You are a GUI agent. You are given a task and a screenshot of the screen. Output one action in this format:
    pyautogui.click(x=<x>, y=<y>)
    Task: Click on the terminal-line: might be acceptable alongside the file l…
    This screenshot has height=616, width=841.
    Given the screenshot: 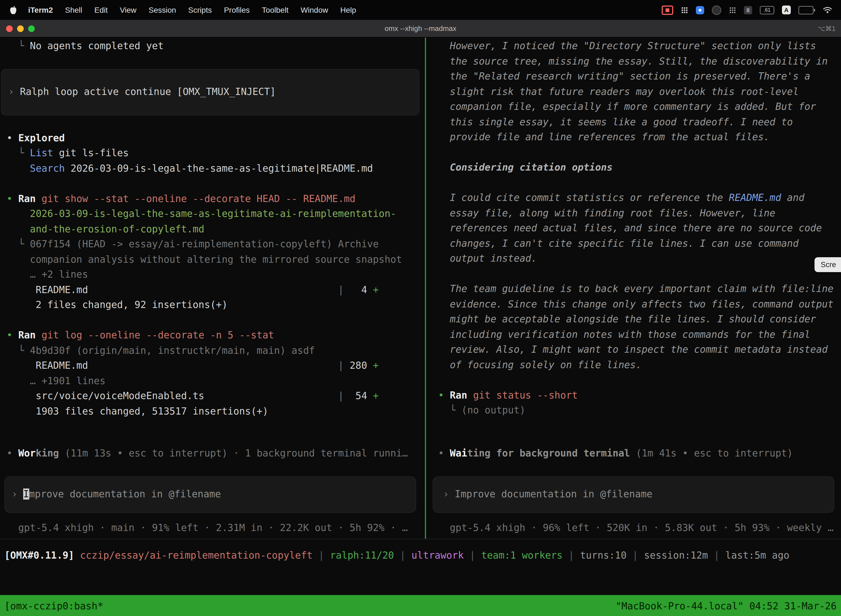 What is the action you would take?
    pyautogui.click(x=634, y=319)
    